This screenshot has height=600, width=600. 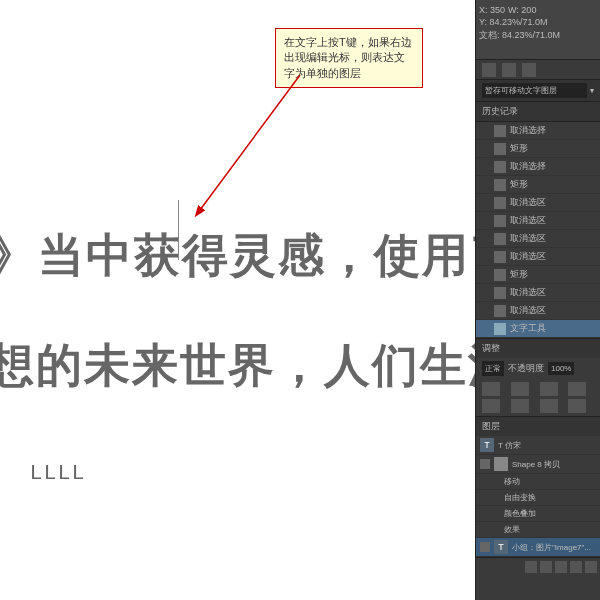 What do you see at coordinates (349, 58) in the screenshot?
I see `annotation-note: 在文字上按T键，如果右边出现编辑光标，则表达文字为单独的图层` at bounding box center [349, 58].